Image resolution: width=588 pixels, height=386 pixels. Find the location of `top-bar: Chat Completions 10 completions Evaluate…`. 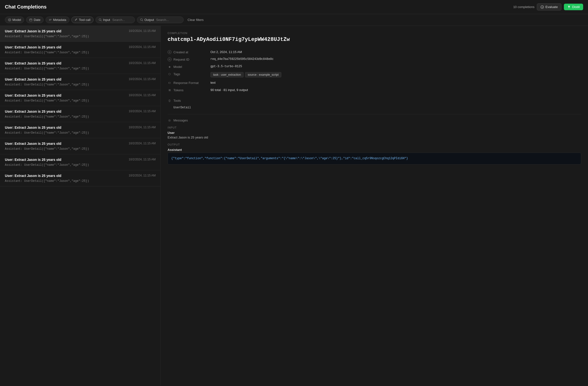

top-bar: Chat Completions 10 completions Evaluate… is located at coordinates (294, 7).